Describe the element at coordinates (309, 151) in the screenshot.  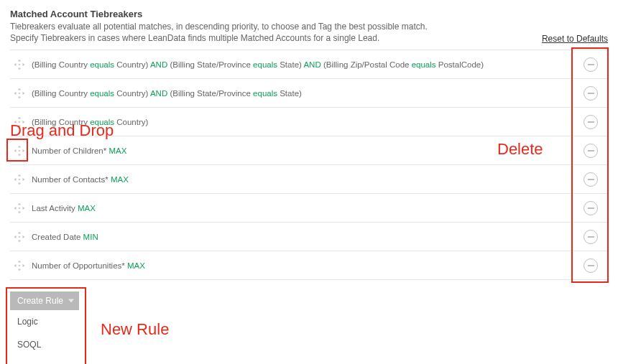
I see `tiebreaker-row: Number of Children* MAX` at that location.